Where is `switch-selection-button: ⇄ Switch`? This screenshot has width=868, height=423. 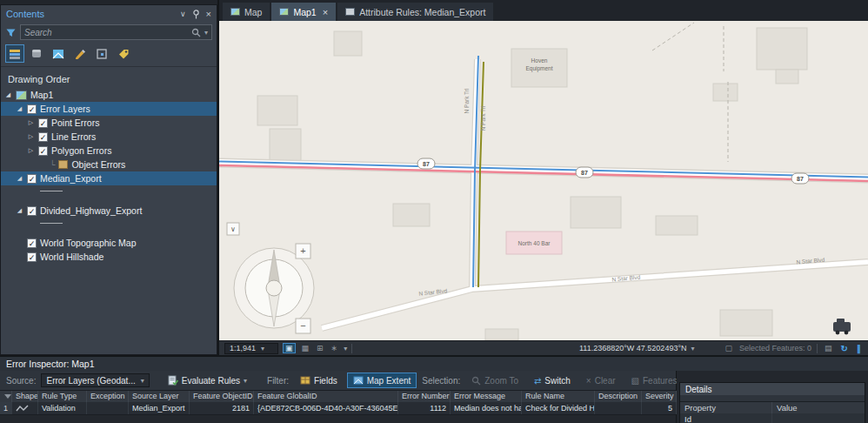 switch-selection-button: ⇄ Switch is located at coordinates (552, 380).